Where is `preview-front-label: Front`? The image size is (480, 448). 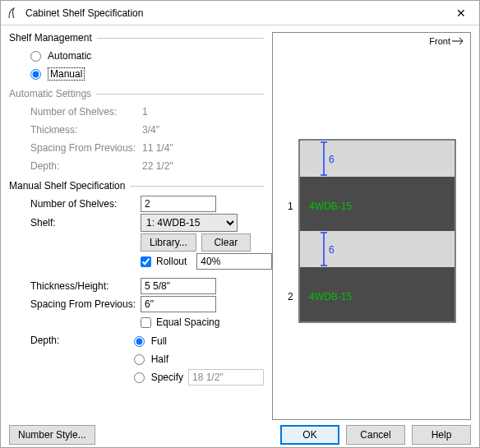
preview-front-label: Front is located at coordinates (447, 41).